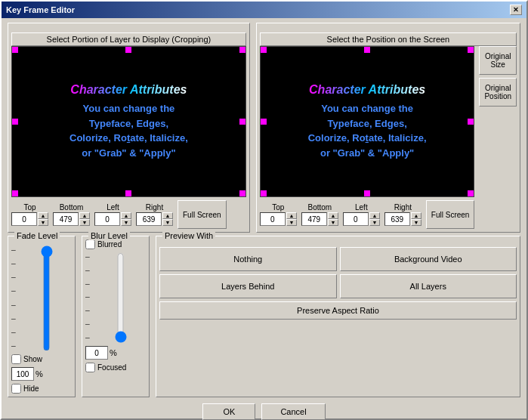  I want to click on left-left-down: ▼, so click(126, 222).